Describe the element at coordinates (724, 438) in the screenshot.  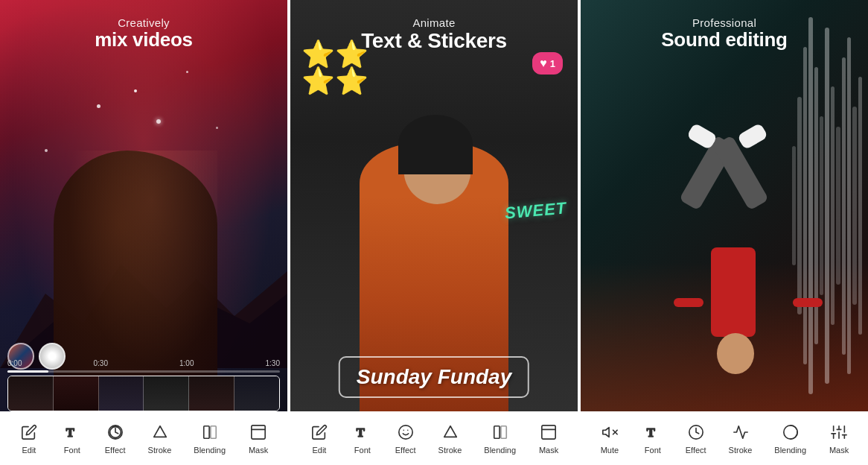
I see `panel-3-toolbar: Mute T Font Effect Stroke Blending` at that location.